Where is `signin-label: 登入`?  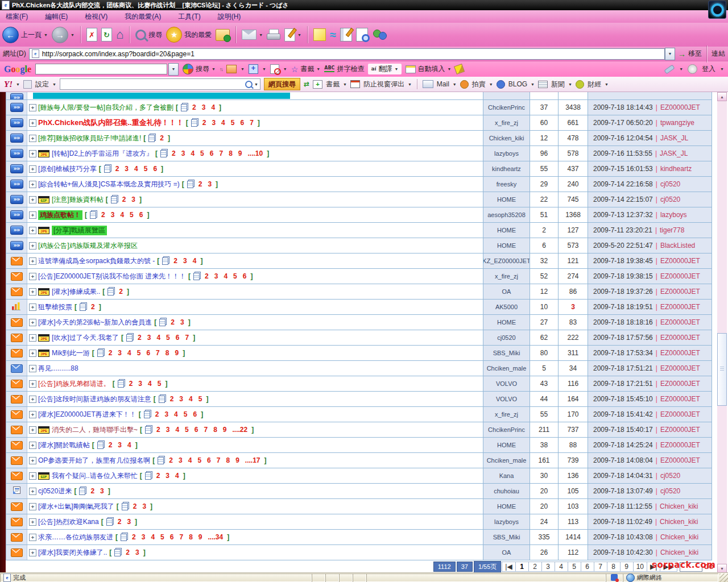 signin-label: 登入 is located at coordinates (709, 69).